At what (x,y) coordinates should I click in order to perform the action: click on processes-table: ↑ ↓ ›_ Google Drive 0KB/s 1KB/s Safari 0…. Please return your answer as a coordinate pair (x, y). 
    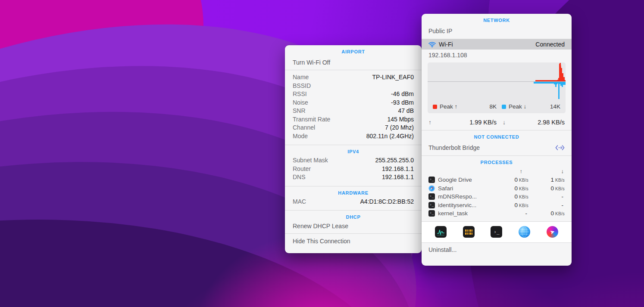
    Looking at the image, I should click on (497, 194).